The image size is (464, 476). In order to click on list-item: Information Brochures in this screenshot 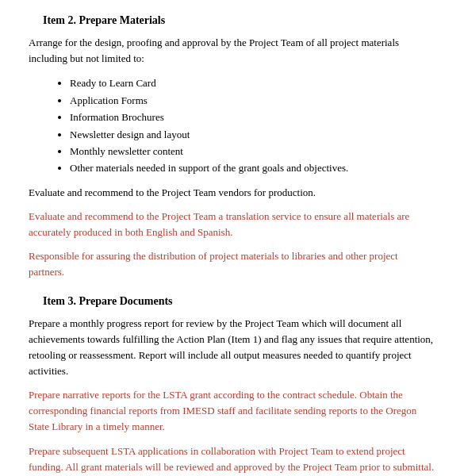, I will do `click(252, 117)`.